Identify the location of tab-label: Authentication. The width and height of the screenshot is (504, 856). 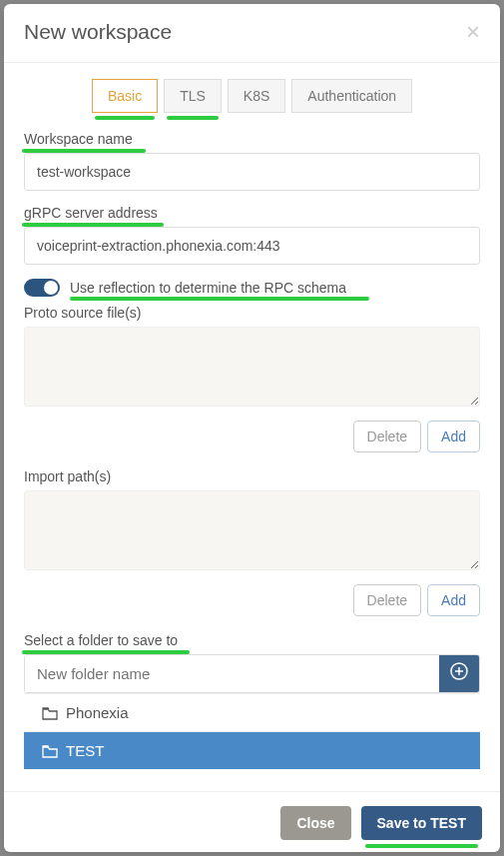
(351, 96).